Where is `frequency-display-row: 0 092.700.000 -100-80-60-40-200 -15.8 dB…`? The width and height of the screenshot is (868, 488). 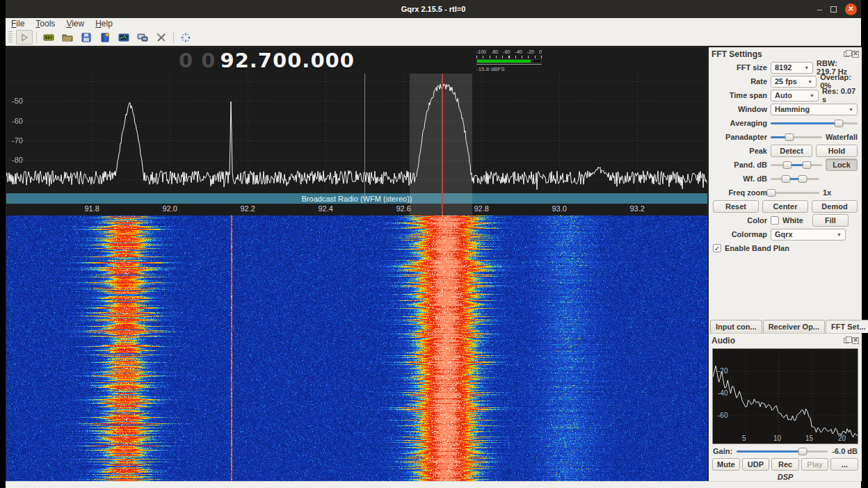 frequency-display-row: 0 092.700.000 -100-80-60-40-200 -15.8 dB… is located at coordinates (357, 60).